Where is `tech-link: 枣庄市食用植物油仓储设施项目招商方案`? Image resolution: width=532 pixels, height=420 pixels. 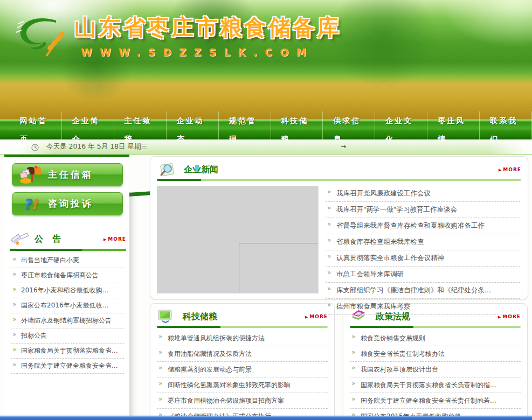 tech-link: 枣庄市食用植物油仓储设施项目招商方案 is located at coordinates (226, 401).